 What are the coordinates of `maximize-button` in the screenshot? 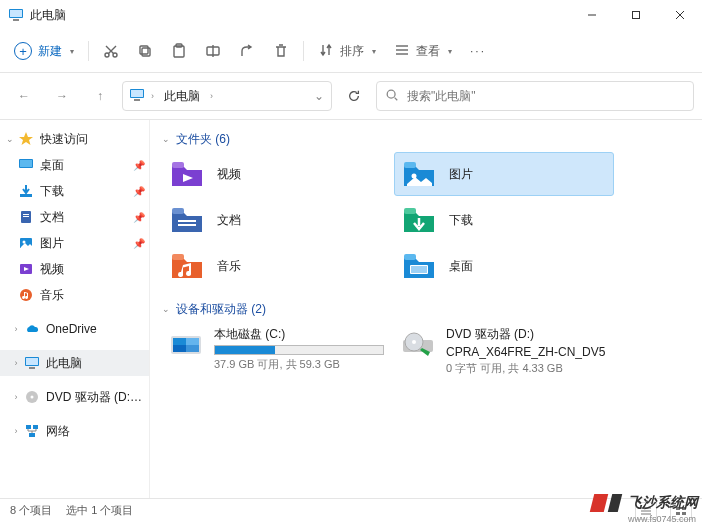 It's located at (636, 15).